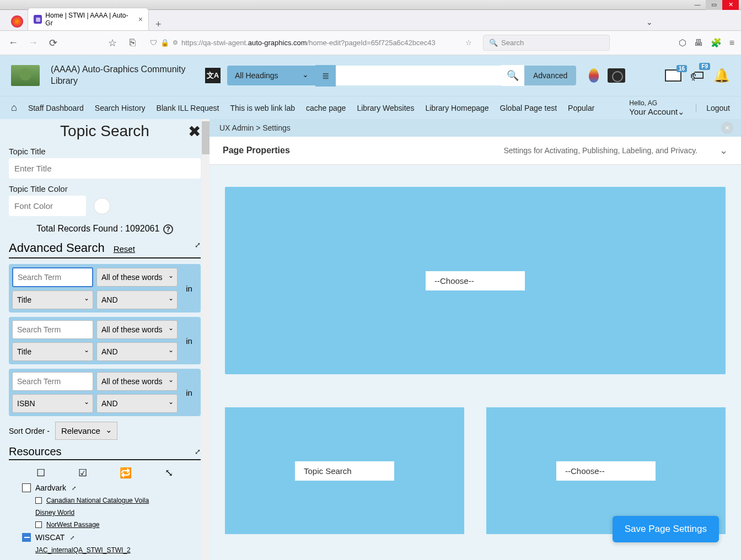  I want to click on nav-link: cache page, so click(326, 108).